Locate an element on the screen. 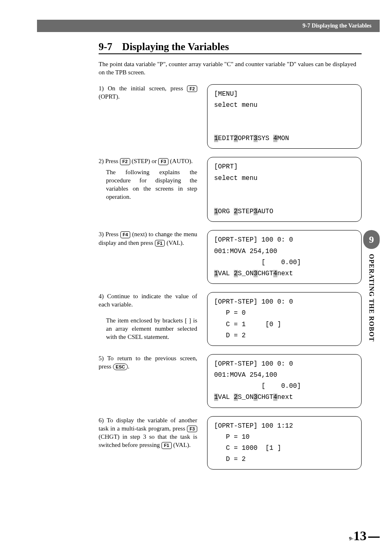 The width and height of the screenshot is (392, 555). step-6-number: 6) is located at coordinates (101, 420).